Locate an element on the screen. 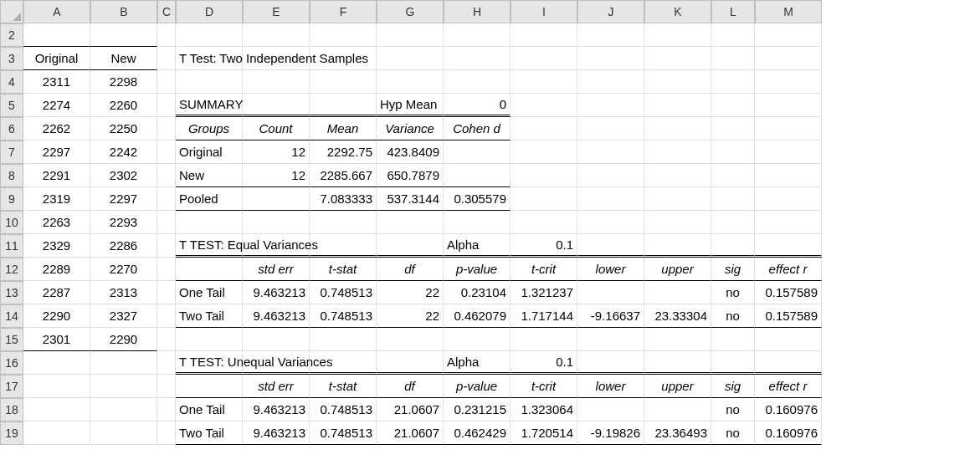 This screenshot has height=475, width=980. data-cell: 2329 is located at coordinates (57, 246).